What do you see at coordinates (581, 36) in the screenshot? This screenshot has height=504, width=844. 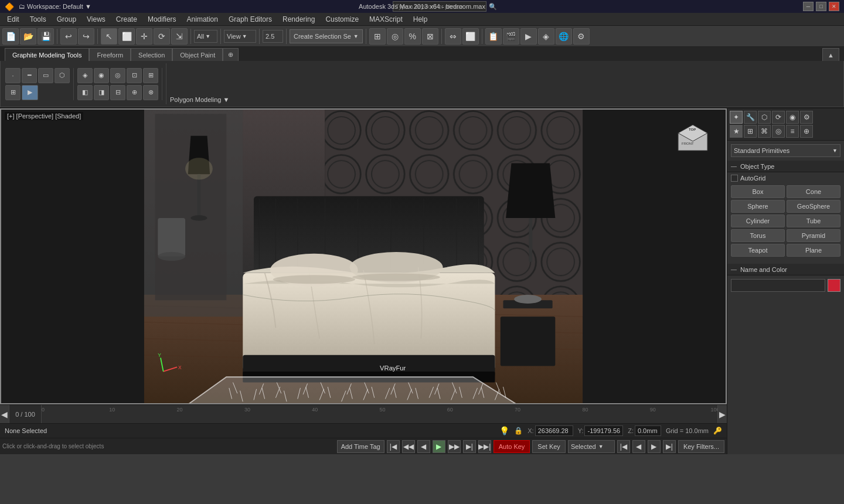 I see `tool-extras: ⚙` at bounding box center [581, 36].